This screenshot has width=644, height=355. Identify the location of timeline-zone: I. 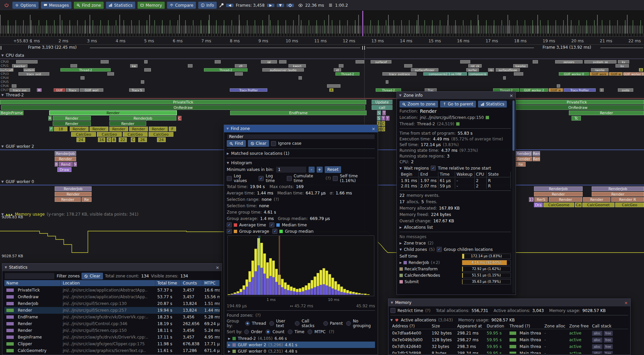
(602, 90).